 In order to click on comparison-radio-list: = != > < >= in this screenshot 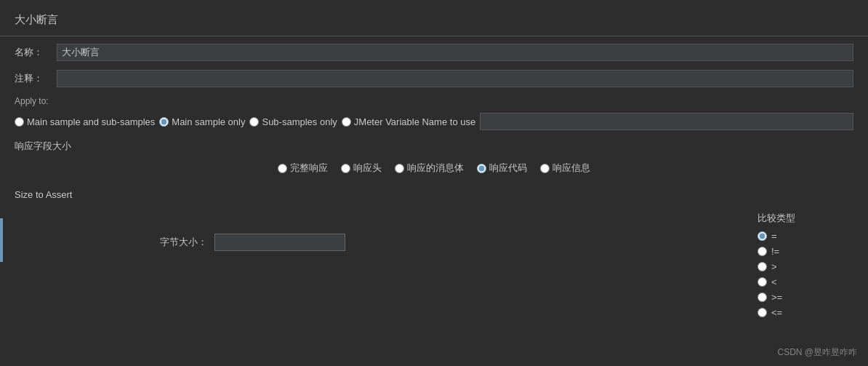, I will do `click(770, 274)`.